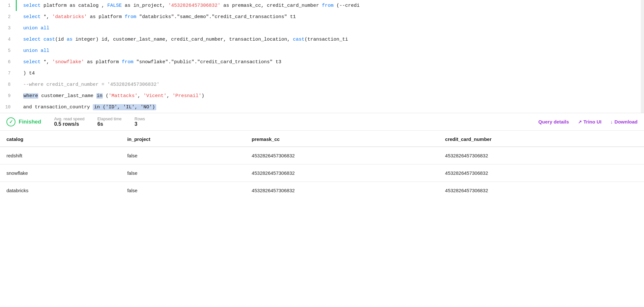  I want to click on code-line: 10and transaction_country in ('ID', 'IL'…, so click(322, 107).